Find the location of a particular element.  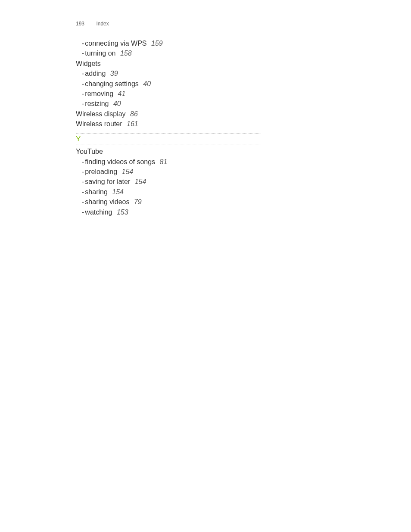

divider is located at coordinates (168, 144).